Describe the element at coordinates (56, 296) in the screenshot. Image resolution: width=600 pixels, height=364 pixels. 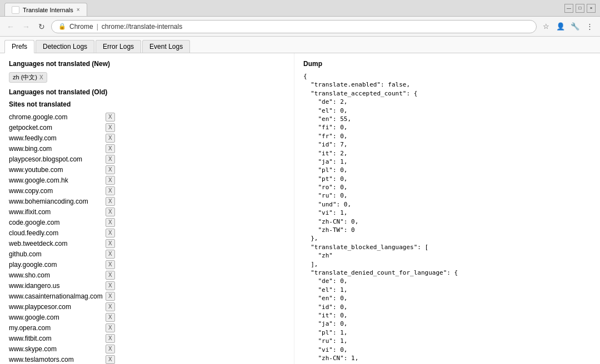
I see `site-name: www.casainternationalmag.com` at that location.